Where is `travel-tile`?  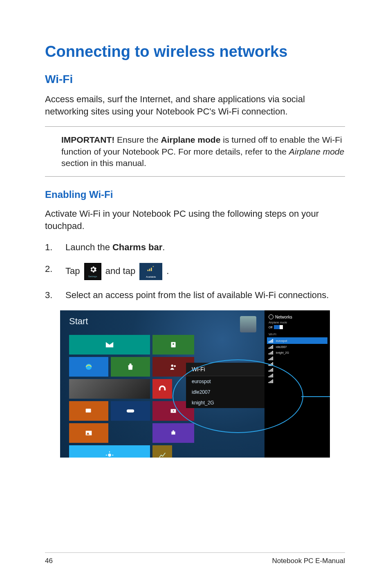 travel-tile is located at coordinates (173, 433).